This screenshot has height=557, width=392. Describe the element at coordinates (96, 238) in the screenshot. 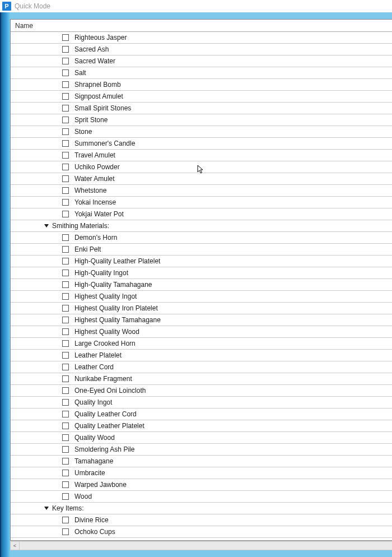

I see `row-label: Demon's Horn` at that location.